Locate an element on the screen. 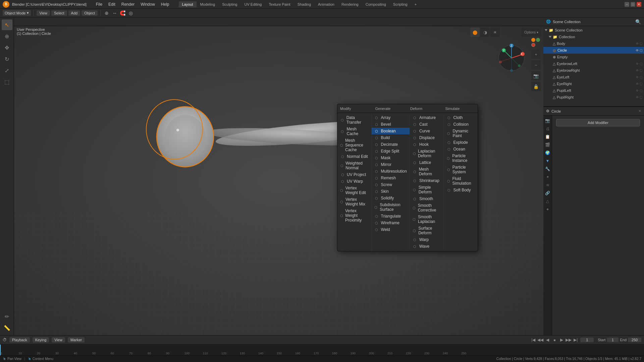  start-frame-input is located at coordinates (612, 340).